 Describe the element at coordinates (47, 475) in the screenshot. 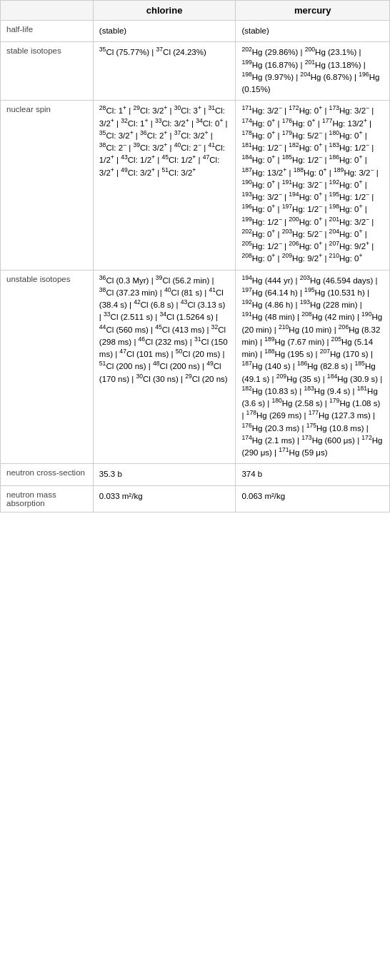

I see `row-label-4: neutron cross-section` at that location.